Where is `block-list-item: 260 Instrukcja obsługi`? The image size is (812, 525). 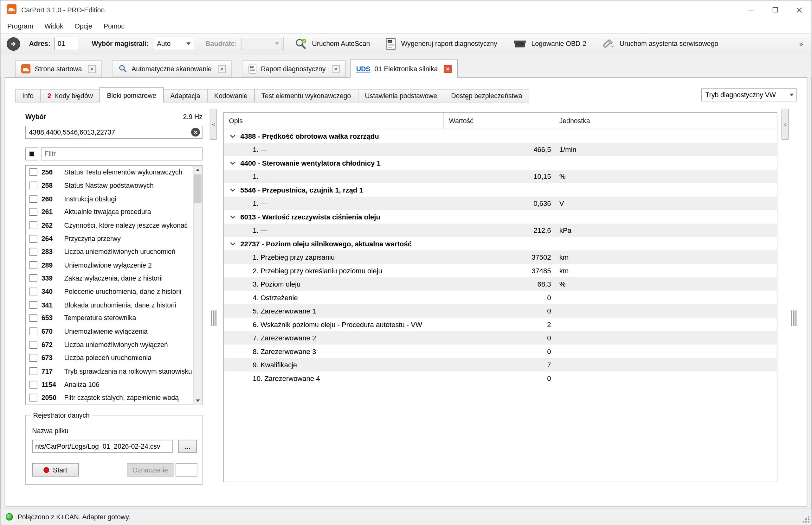 block-list-item: 260 Instrukcja obsługi is located at coordinates (110, 199).